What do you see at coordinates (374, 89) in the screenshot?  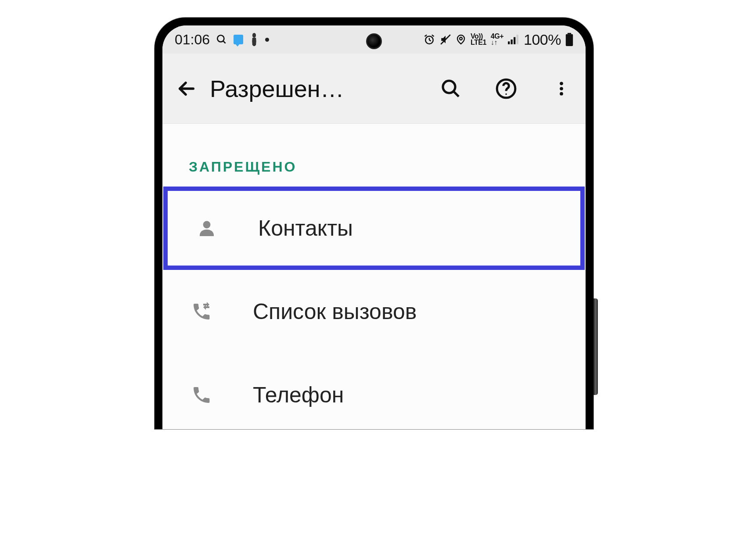 I see `app-bar: Разрешен…` at bounding box center [374, 89].